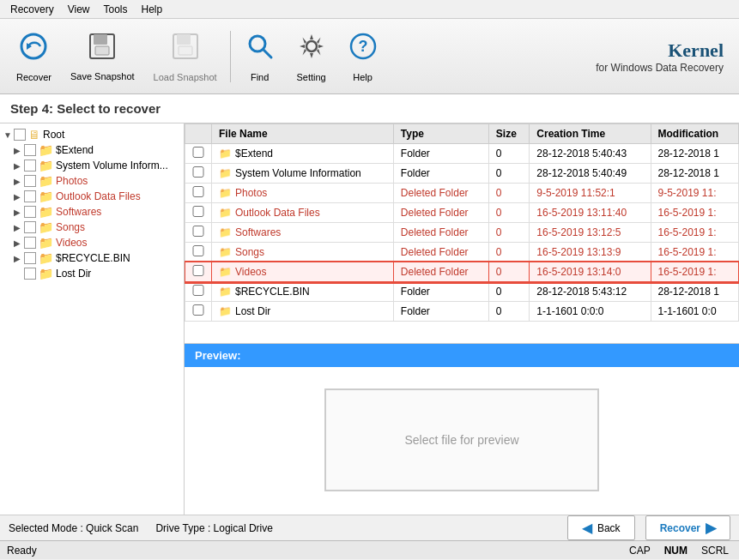 The image size is (739, 560). I want to click on checkbox-outlook, so click(30, 196).